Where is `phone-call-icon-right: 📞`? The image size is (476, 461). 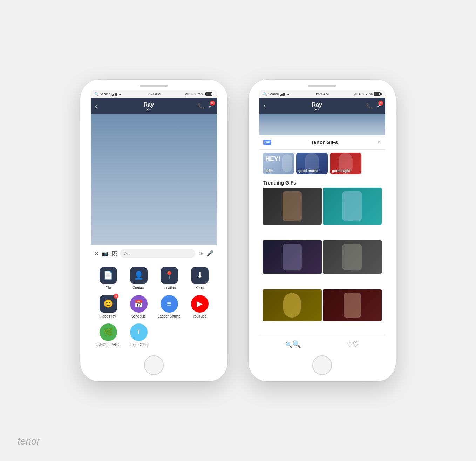 phone-call-icon-right: 📞 is located at coordinates (369, 106).